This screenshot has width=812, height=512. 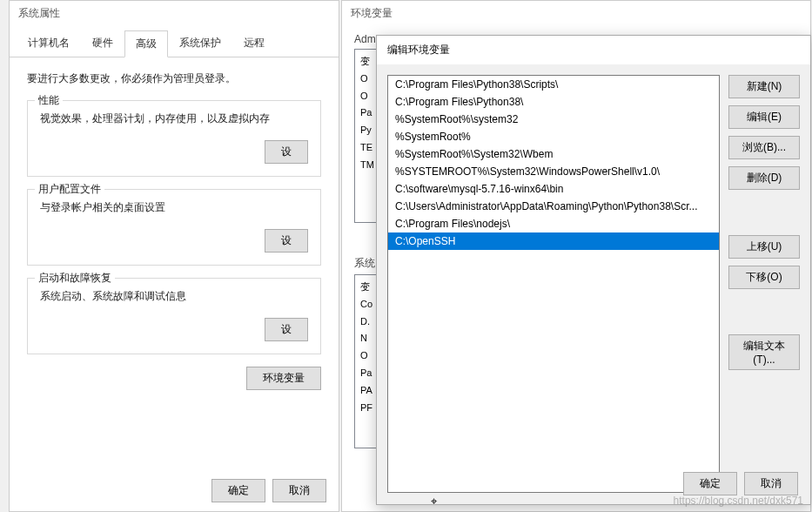 What do you see at coordinates (594, 51) in the screenshot?
I see `editenv-title: 编辑环境变量` at bounding box center [594, 51].